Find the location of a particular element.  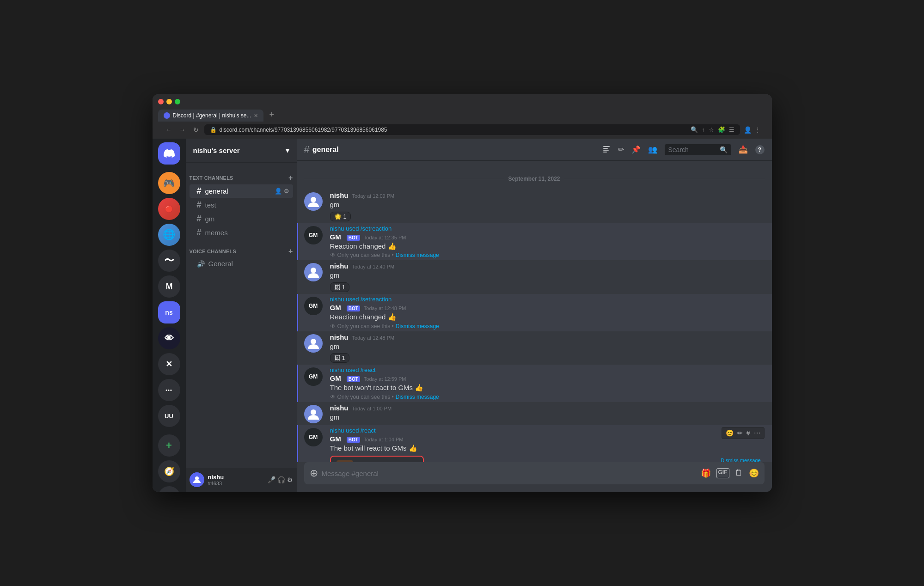

message-input is located at coordinates (509, 473).